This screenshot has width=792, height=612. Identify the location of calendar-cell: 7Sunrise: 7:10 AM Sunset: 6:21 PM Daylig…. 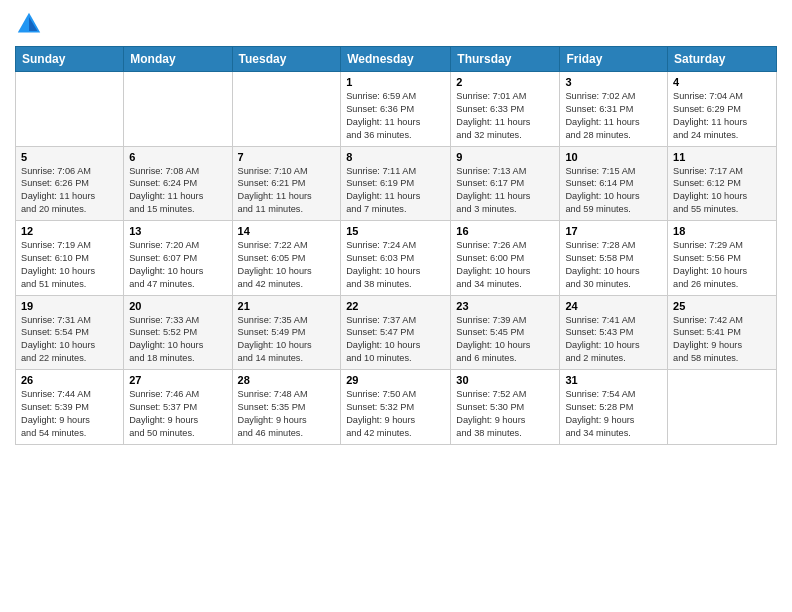
(286, 184).